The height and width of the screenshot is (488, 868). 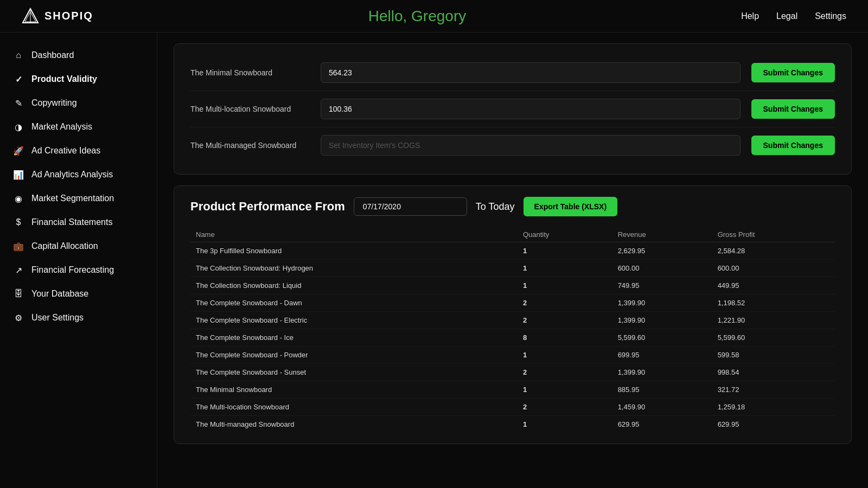 What do you see at coordinates (354, 425) in the screenshot?
I see `cell-name: The Multi-managed Snowboard` at bounding box center [354, 425].